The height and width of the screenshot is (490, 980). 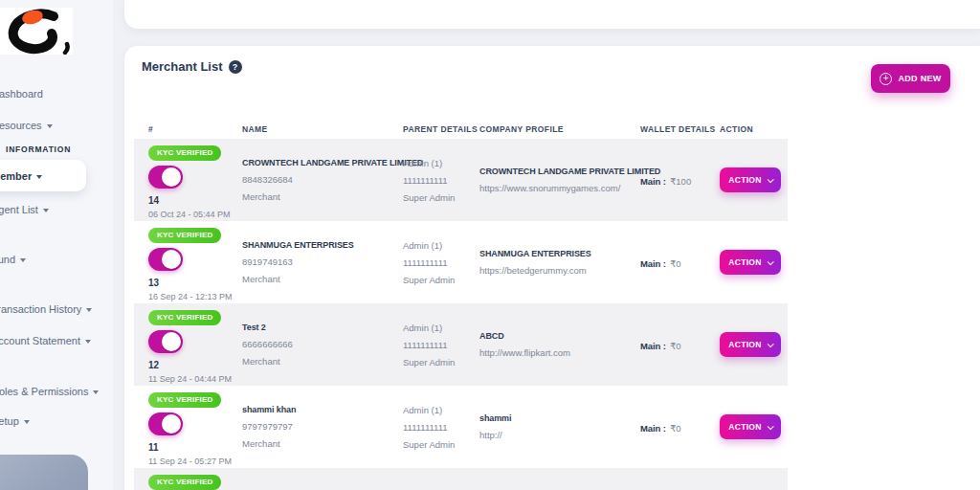 I want to click on row-company-cell: shammi http://, so click(x=560, y=427).